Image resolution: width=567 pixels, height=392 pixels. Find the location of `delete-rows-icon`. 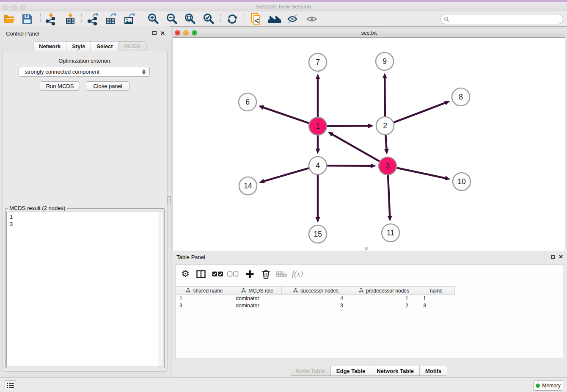

delete-rows-icon is located at coordinates (266, 274).